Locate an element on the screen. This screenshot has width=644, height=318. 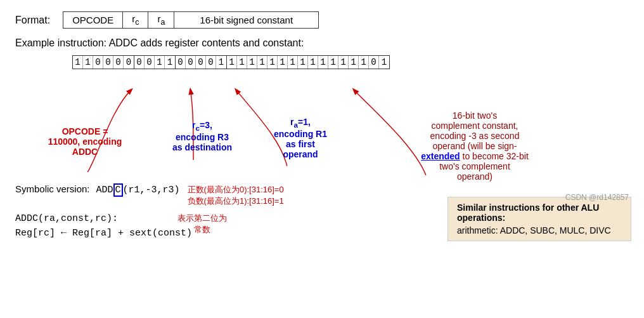
annotation-rc: rc=3,encoding R3as destination is located at coordinates (202, 136).